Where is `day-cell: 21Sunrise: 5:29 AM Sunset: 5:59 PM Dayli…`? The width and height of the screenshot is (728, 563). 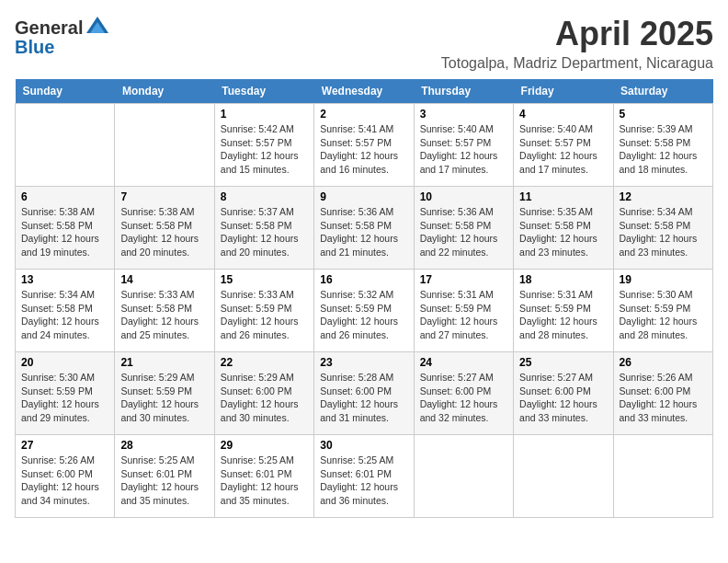 day-cell: 21Sunrise: 5:29 AM Sunset: 5:59 PM Dayli… is located at coordinates (165, 394).